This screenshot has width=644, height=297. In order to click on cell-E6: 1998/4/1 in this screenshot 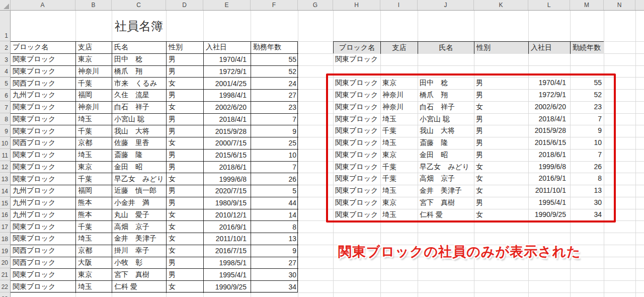, I will do `click(227, 96)`.